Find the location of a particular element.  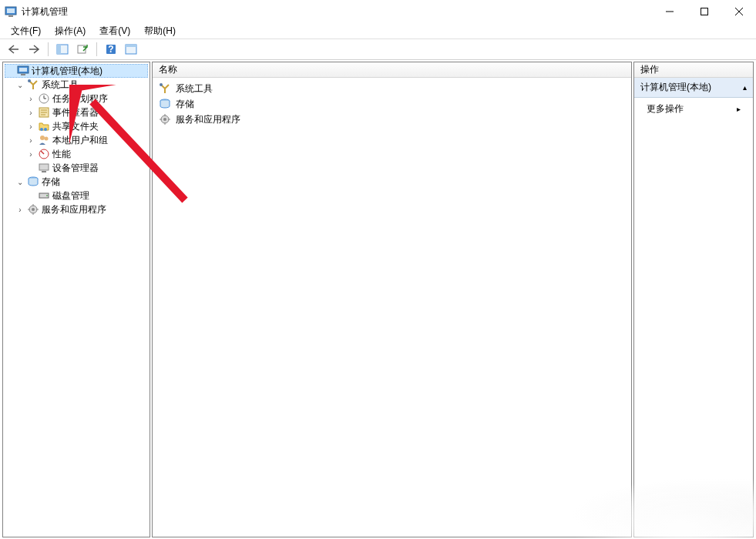

actions-header-label: 操作 is located at coordinates (650, 69).